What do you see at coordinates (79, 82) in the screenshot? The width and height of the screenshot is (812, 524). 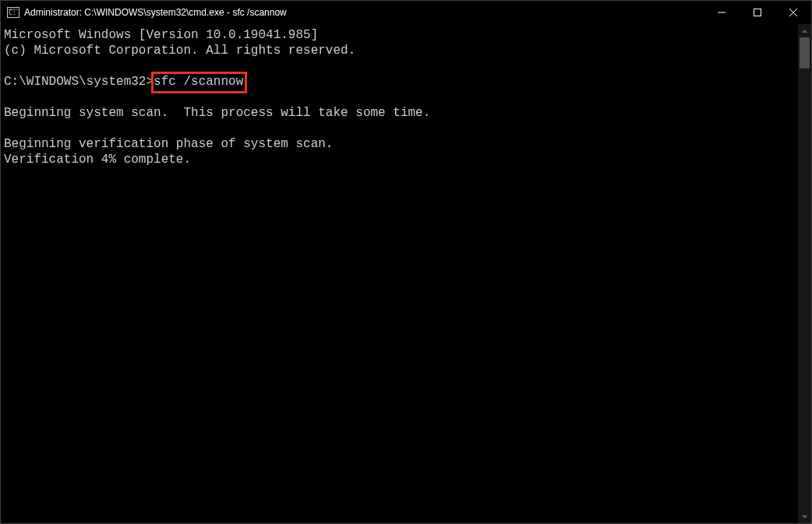 I see `prompt: C:\WINDOWS\system32>` at bounding box center [79, 82].